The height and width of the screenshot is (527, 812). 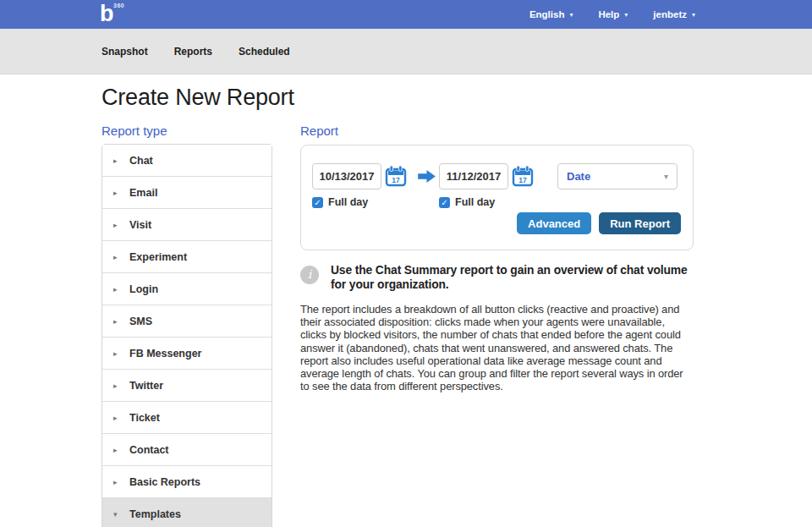 I want to click on page-title: Create New Report, so click(x=198, y=98).